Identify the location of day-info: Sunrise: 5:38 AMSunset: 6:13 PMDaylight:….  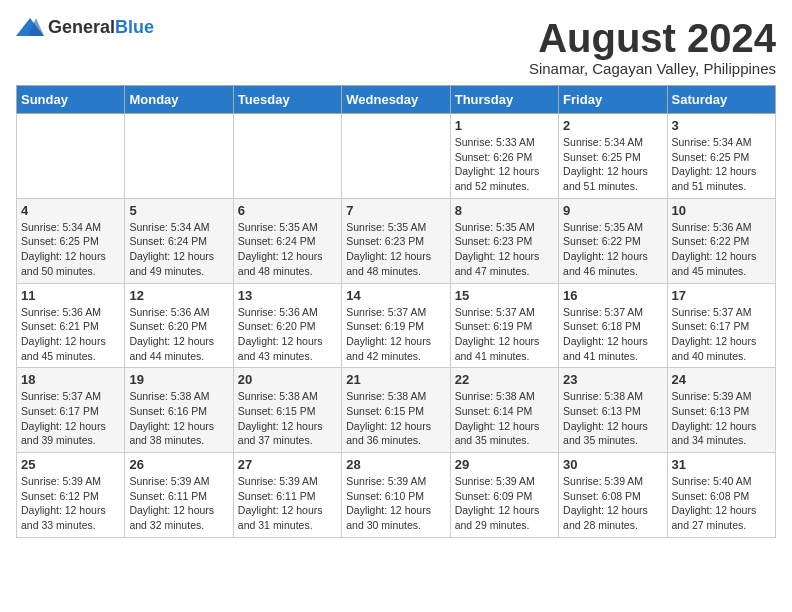
(612, 418).